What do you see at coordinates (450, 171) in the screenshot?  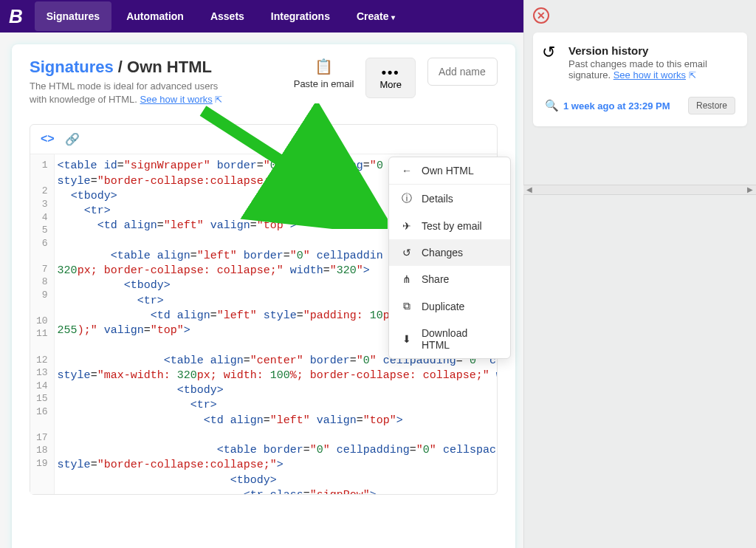 I see `menu-own-html: ←Own HTML` at bounding box center [450, 171].